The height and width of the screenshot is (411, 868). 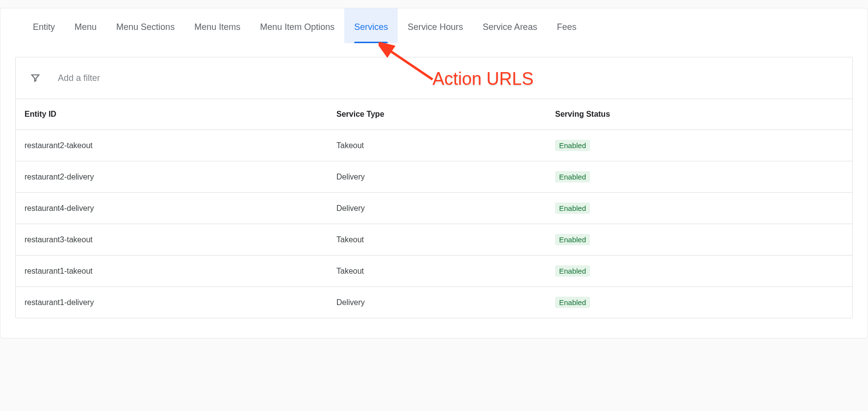 I want to click on tab-service-hours: Service Hours, so click(x=435, y=26).